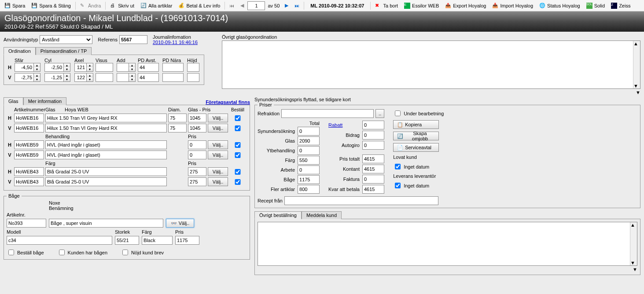  Describe the element at coordinates (621, 6) in the screenshot. I see `zeiss-button: ZZeiss` at that location.